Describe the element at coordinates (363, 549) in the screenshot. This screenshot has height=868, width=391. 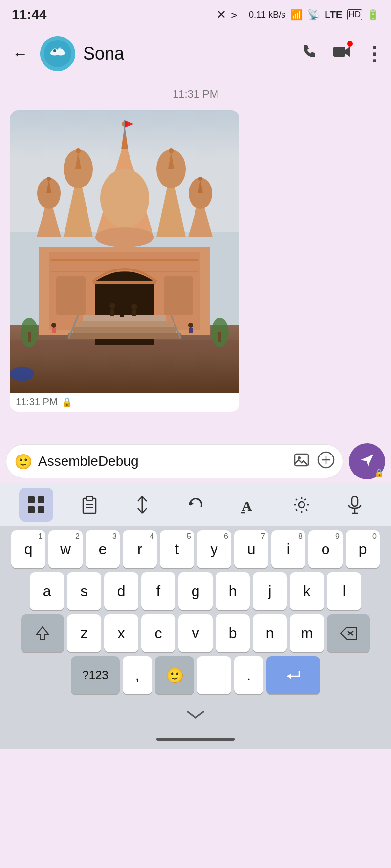
I see `key-p: 0p` at that location.